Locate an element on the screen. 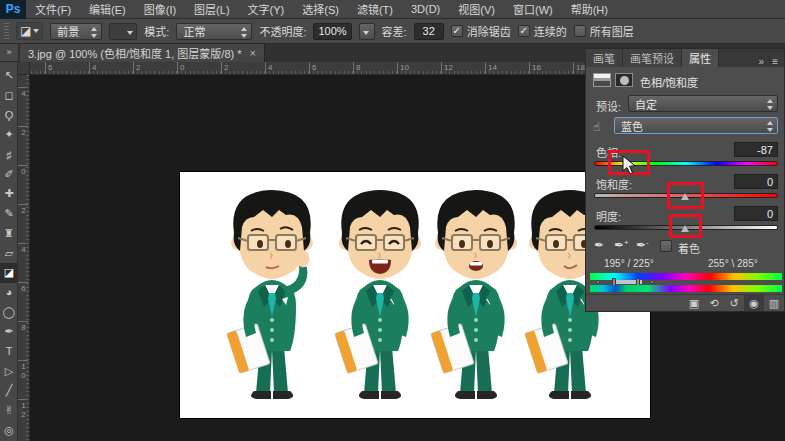 The image size is (785, 441). clone-stamp-tool-button: ♜ is located at coordinates (9, 234).